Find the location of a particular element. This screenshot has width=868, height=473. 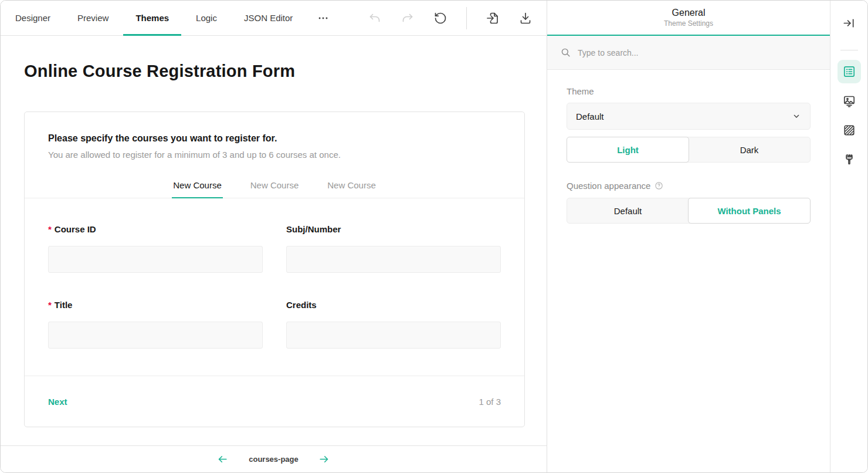

current-page-name: courses-page is located at coordinates (273, 459).